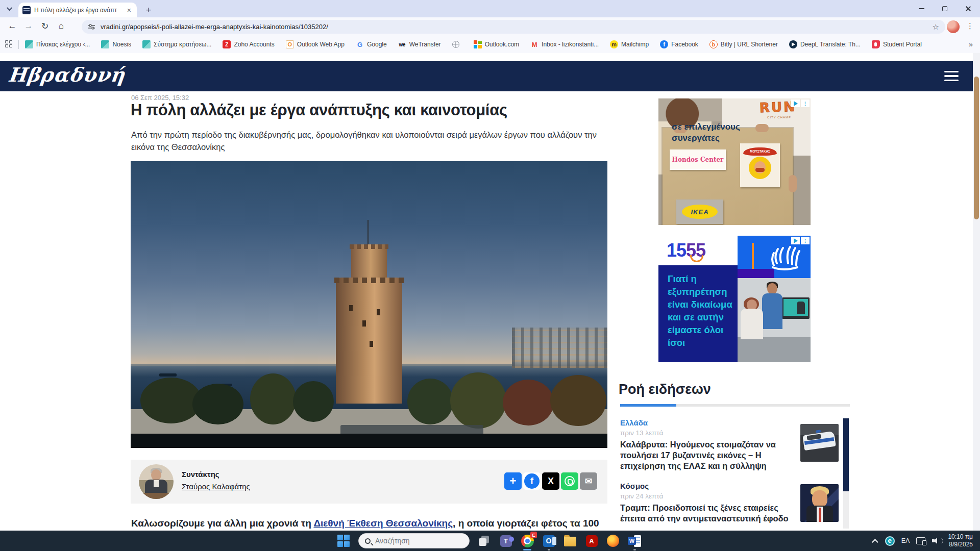  I want to click on ad-1555: 1555 Γιατί η εξυπηρέτηση είναι δικαίωμα …, so click(734, 299).